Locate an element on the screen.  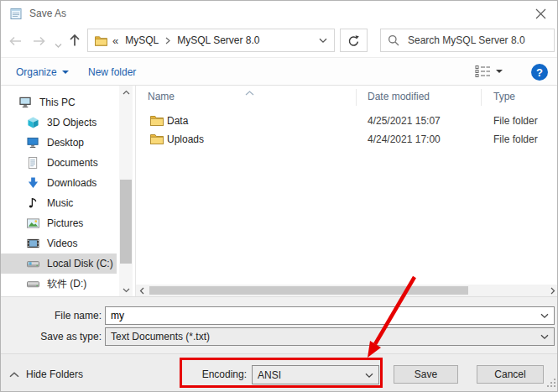
sidebar-scrollbar is located at coordinates (126, 191).